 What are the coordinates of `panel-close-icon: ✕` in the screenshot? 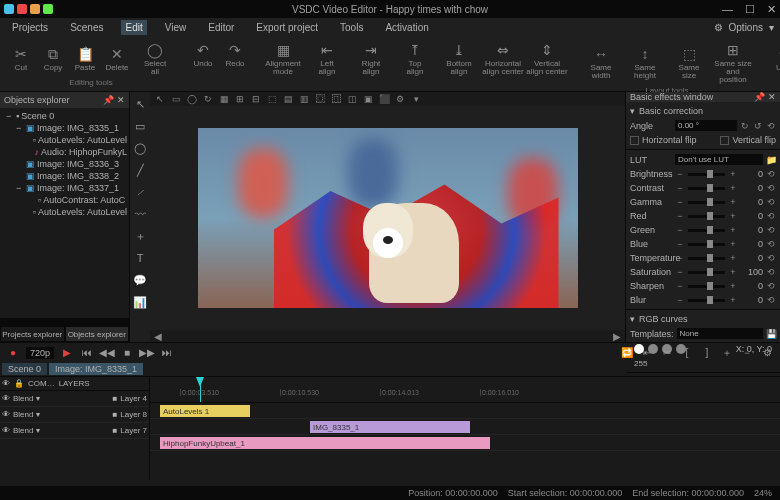 It's located at (121, 100).